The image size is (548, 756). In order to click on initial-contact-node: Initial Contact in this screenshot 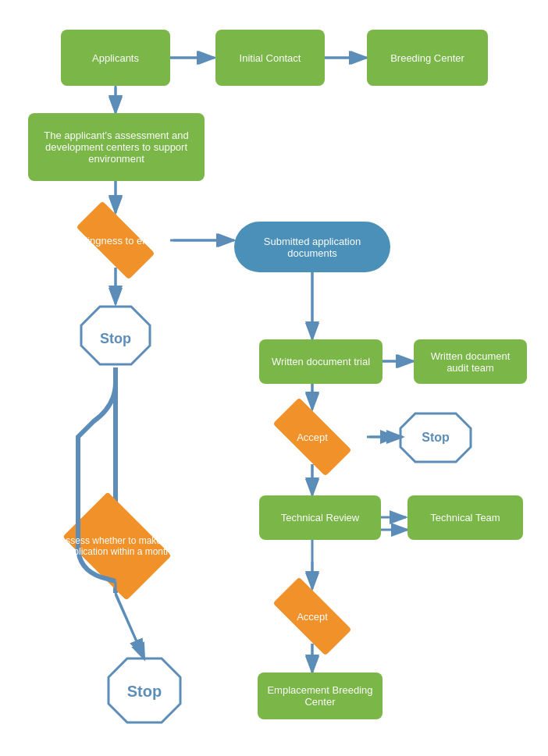, I will do `click(270, 58)`.